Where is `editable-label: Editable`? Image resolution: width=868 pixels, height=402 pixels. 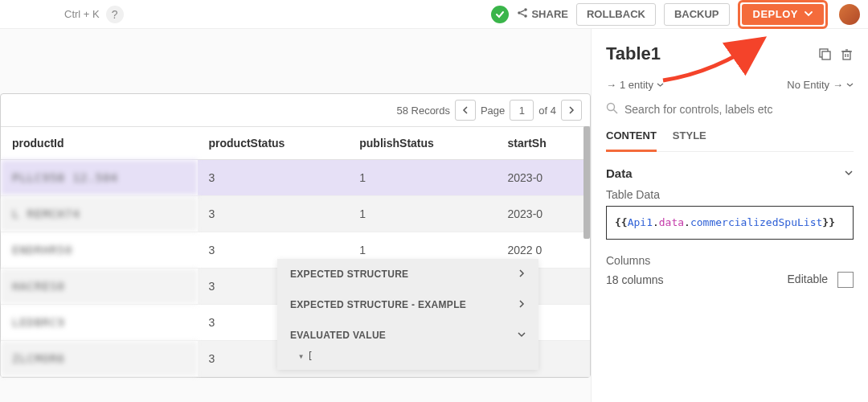
editable-label: Editable is located at coordinates (809, 278).